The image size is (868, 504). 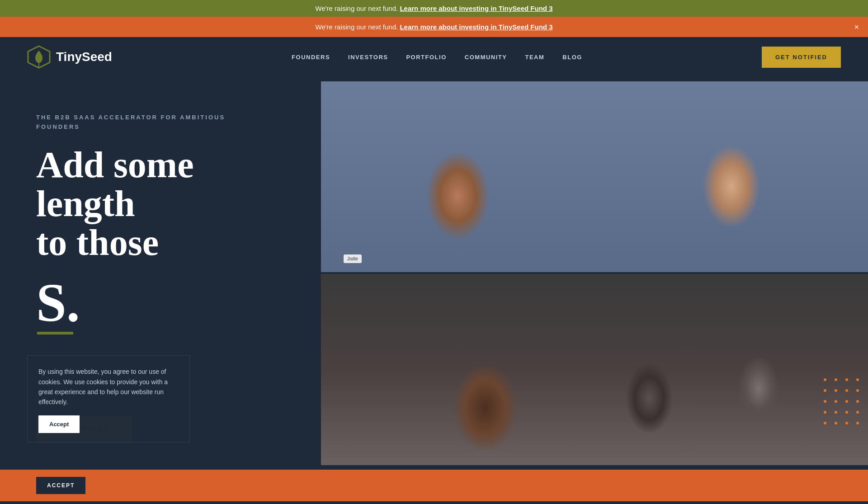 I want to click on orange-notification-banner: We're raising our next fund. Learn more …, so click(x=434, y=27).